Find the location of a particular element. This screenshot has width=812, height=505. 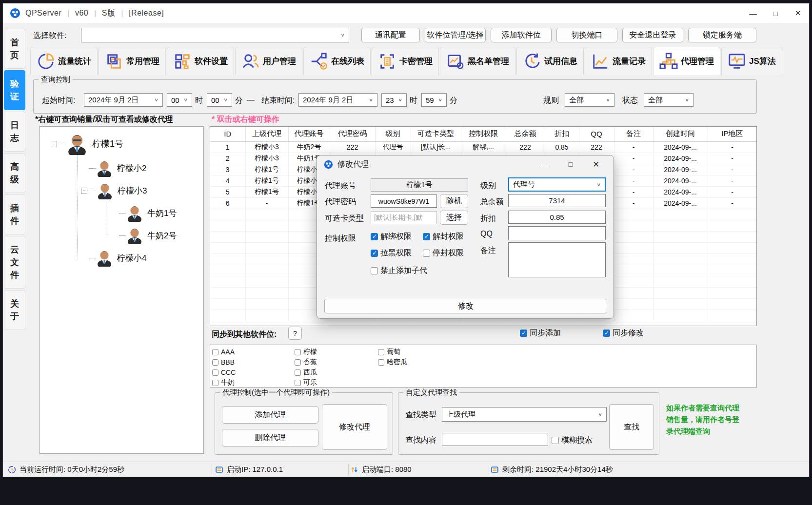

tab-卡密管理: 卡密管理 is located at coordinates (405, 61).